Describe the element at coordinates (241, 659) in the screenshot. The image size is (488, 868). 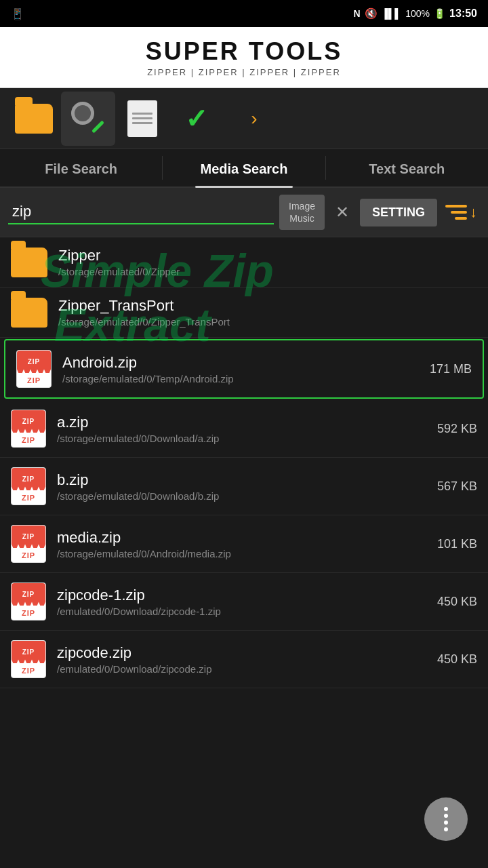
I see `file-info: zipcode.zip /emulated/0/Download/zipcode…` at that location.